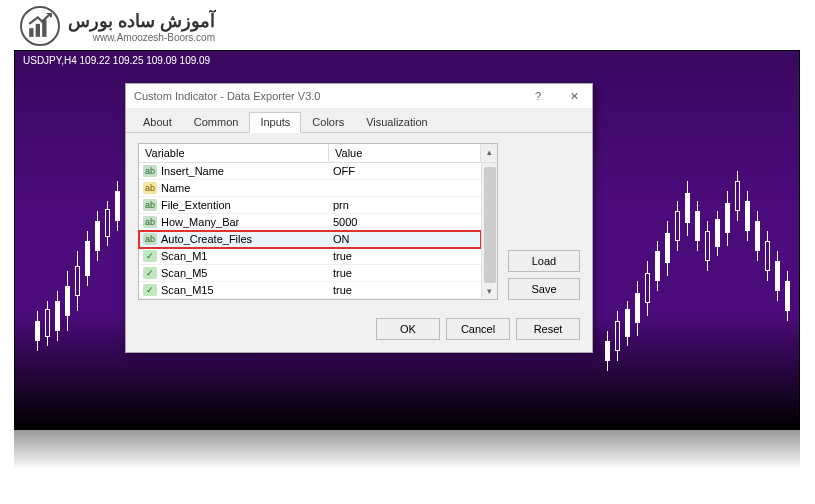 The height and width of the screenshot is (504, 815). I want to click on site-watermark: آموزش ساده بورس www.Amoozesh-Boors.com, so click(118, 26).